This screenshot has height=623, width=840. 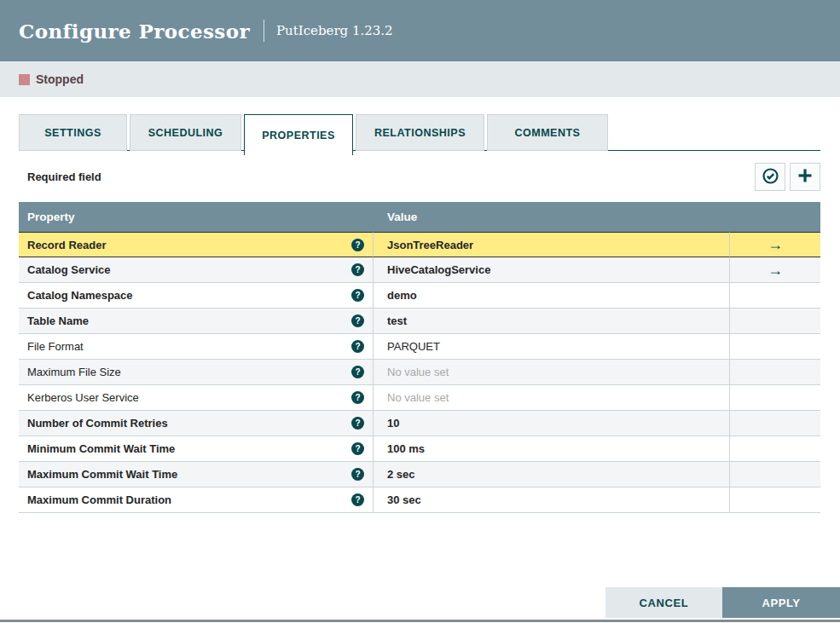 I want to click on property-value-cell: 30 sec, so click(x=552, y=500).